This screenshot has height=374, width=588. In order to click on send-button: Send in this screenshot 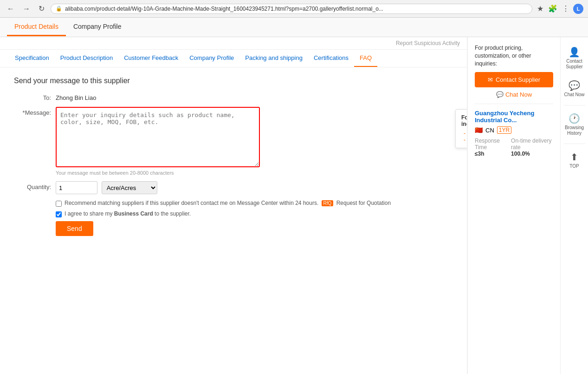, I will do `click(74, 229)`.